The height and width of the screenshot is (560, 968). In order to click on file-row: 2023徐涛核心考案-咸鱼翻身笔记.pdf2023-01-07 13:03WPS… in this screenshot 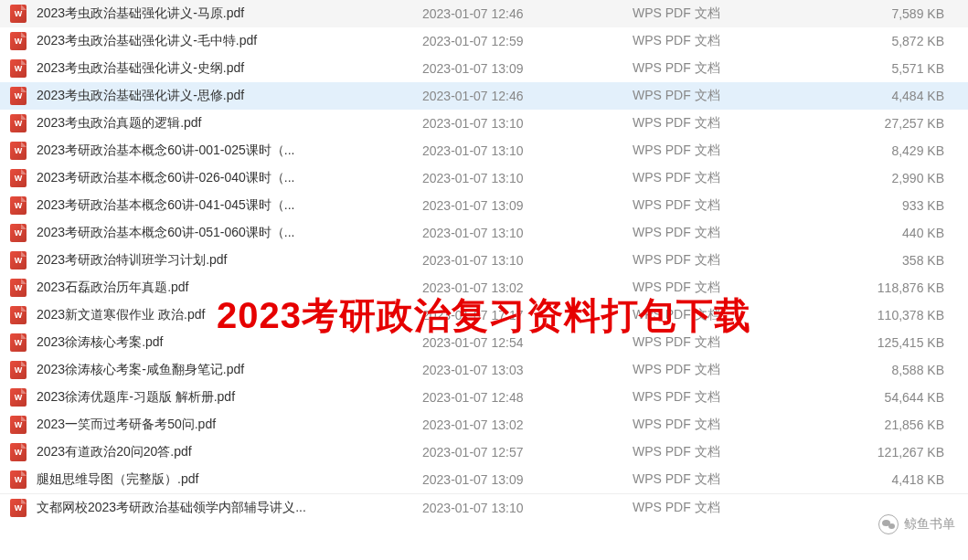, I will do `click(484, 370)`.